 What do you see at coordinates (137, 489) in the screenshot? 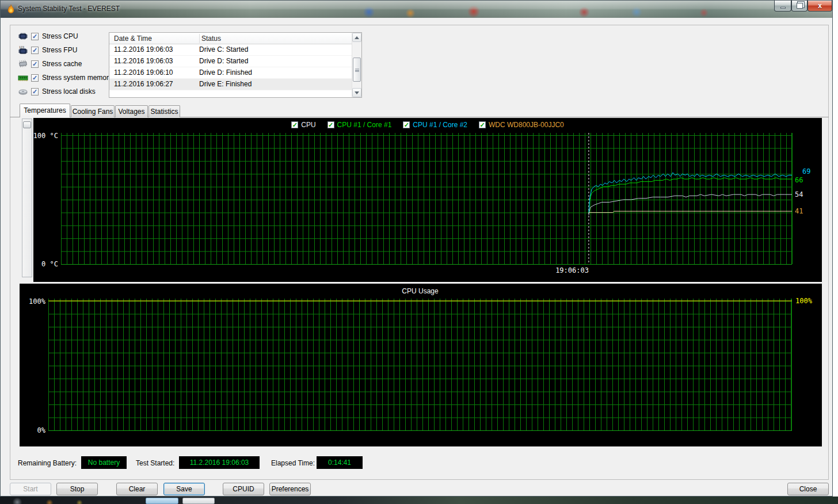
I see `clear-button: Clear` at bounding box center [137, 489].